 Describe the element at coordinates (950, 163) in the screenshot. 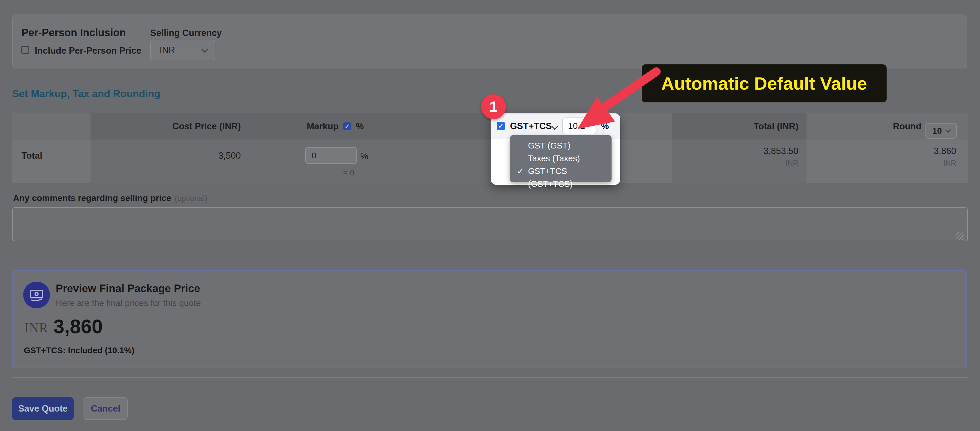

I see `rounded-currency: INR` at that location.